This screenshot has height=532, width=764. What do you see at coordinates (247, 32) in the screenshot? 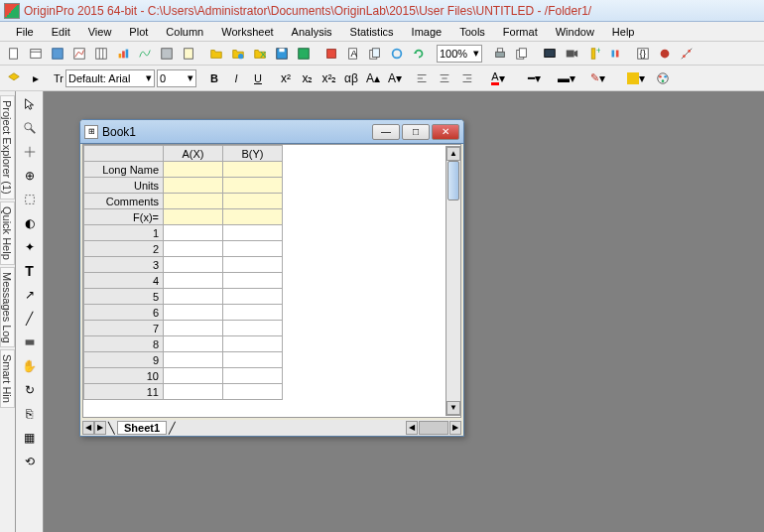
I see `menu-worksheet: Worksheet` at bounding box center [247, 32].